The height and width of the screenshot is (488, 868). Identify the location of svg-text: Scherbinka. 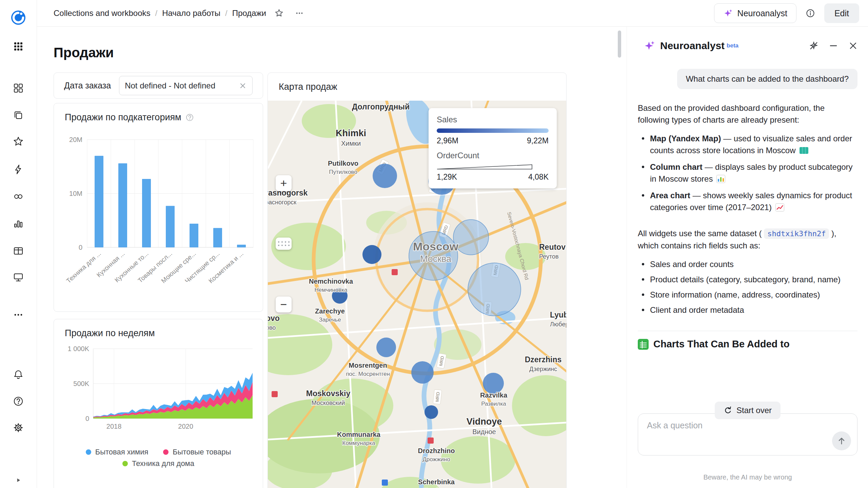
(437, 482).